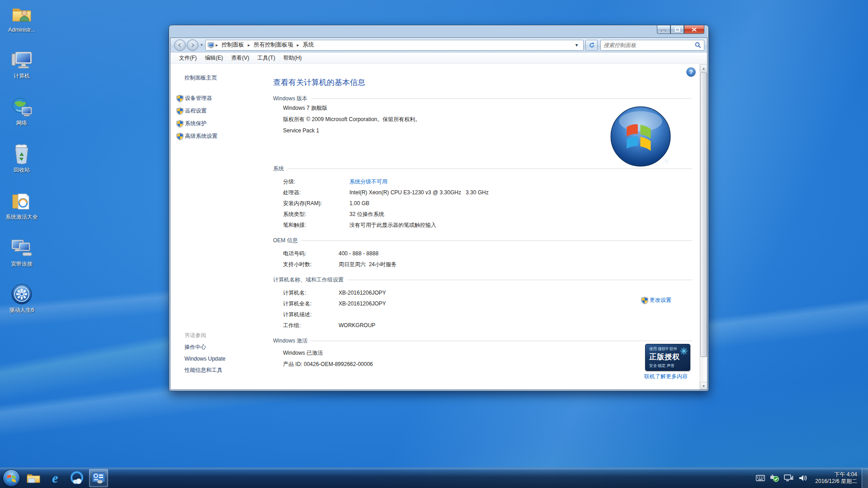 This screenshot has width=868, height=488. I want to click on desktop-icon-administrator: Administr..., so click(22, 18).